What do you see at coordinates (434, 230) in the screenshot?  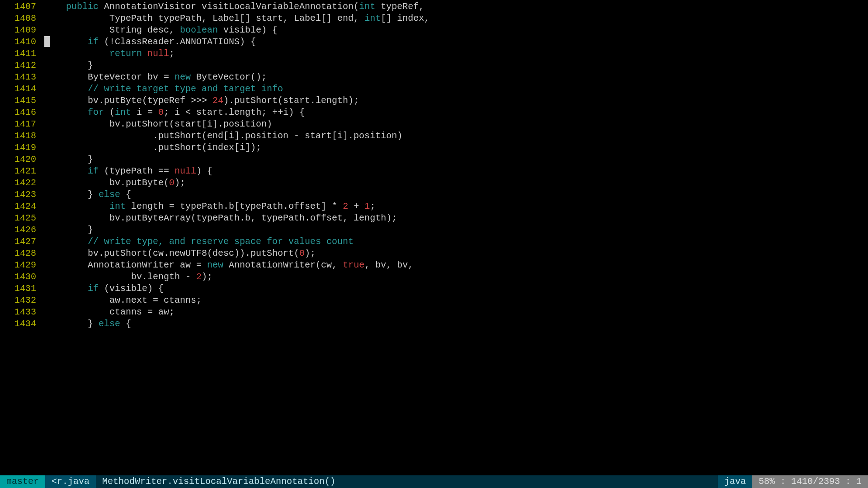 I see `code-line: 1426 }` at bounding box center [434, 230].